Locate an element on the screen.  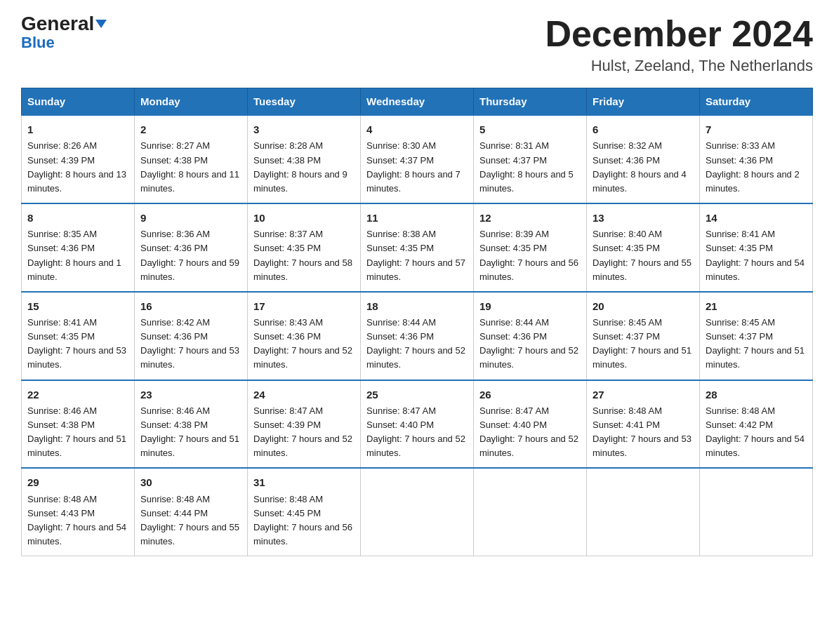
day-info: Sunrise: 8:28 AMSunset: 4:38 PMDaylight:… is located at coordinates (300, 167).